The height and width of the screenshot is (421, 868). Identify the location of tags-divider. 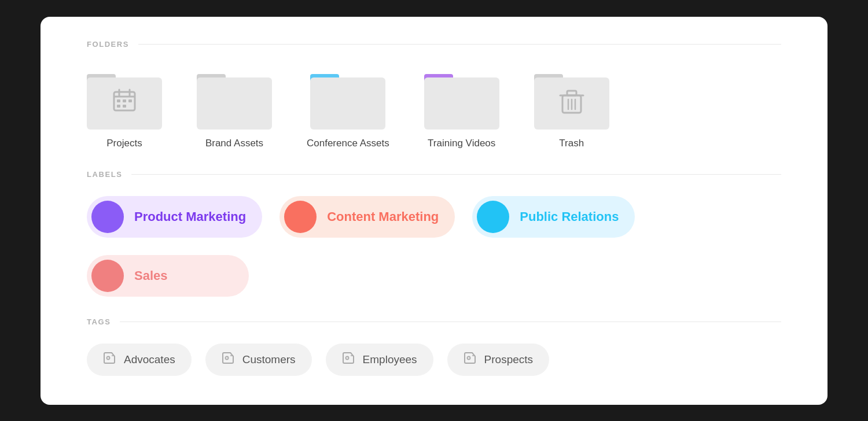
(450, 322).